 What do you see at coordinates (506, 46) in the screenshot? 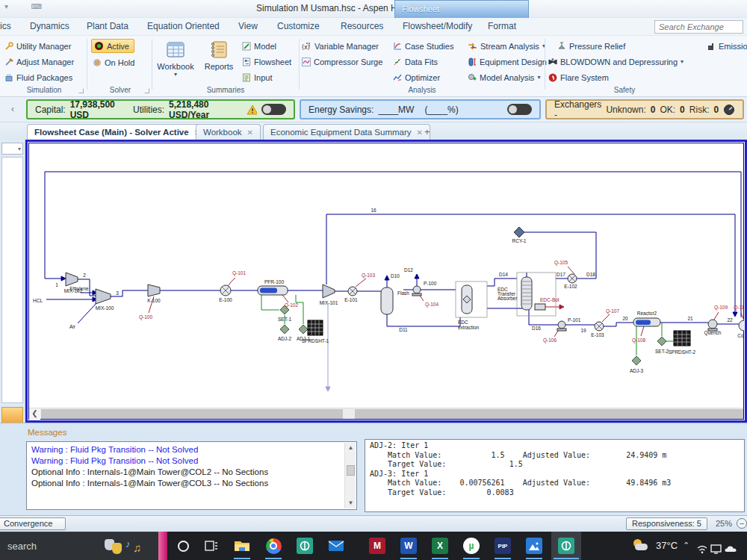
I see `stream-analysis-button: Stream Analysis▾` at bounding box center [506, 46].